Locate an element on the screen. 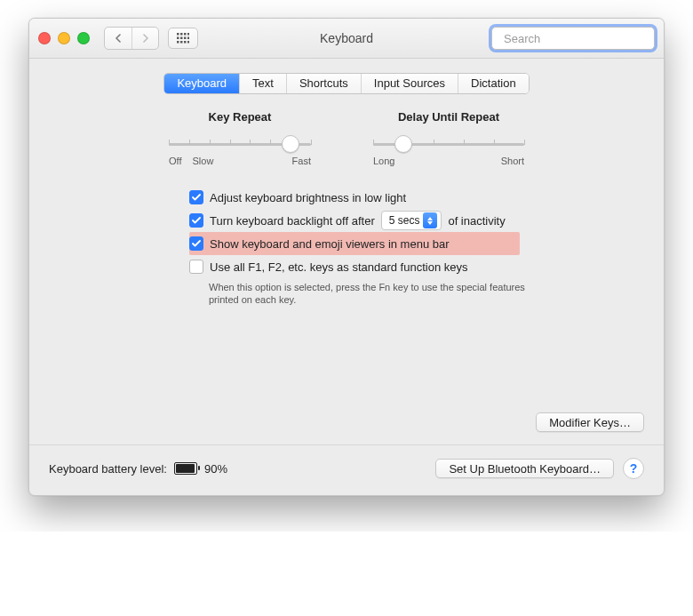 The width and height of the screenshot is (693, 616). search-input is located at coordinates (578, 39).